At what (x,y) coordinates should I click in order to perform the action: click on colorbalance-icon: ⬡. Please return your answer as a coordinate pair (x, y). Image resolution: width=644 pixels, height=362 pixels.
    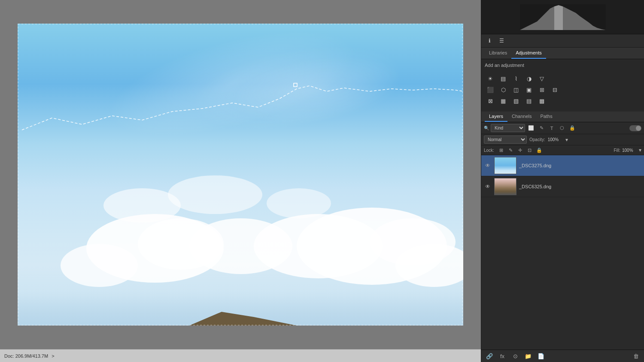
    Looking at the image, I should click on (503, 90).